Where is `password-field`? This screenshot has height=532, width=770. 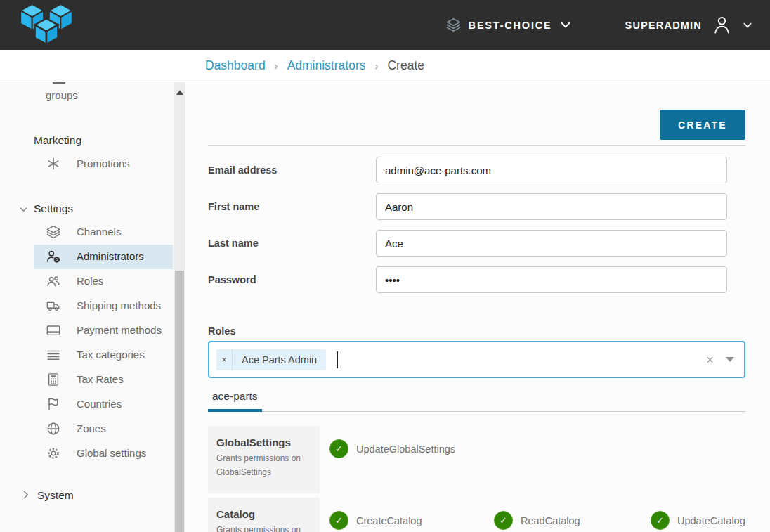 password-field is located at coordinates (552, 280).